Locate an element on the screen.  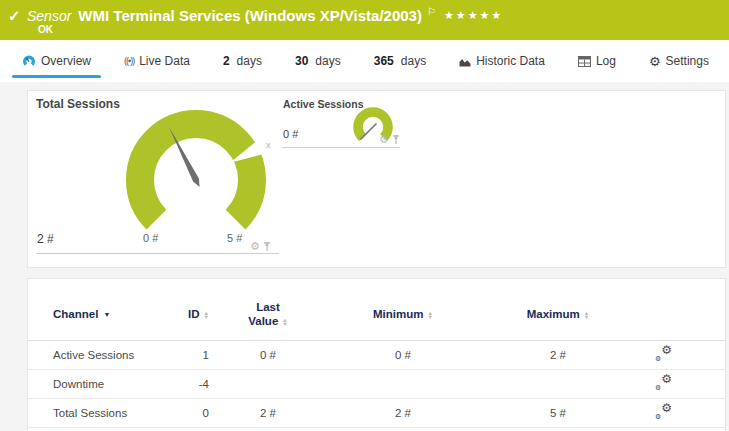
channel-id: -4 is located at coordinates (186, 384).